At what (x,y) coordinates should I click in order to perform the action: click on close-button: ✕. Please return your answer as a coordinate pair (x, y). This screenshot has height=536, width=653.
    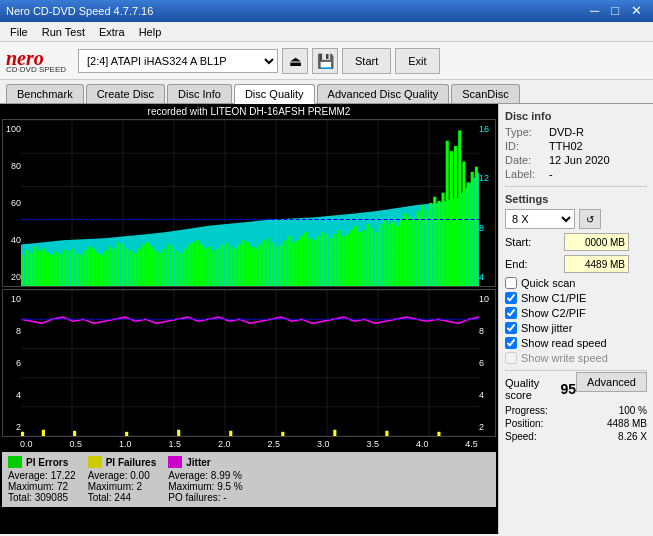
    Looking at the image, I should click on (636, 11).